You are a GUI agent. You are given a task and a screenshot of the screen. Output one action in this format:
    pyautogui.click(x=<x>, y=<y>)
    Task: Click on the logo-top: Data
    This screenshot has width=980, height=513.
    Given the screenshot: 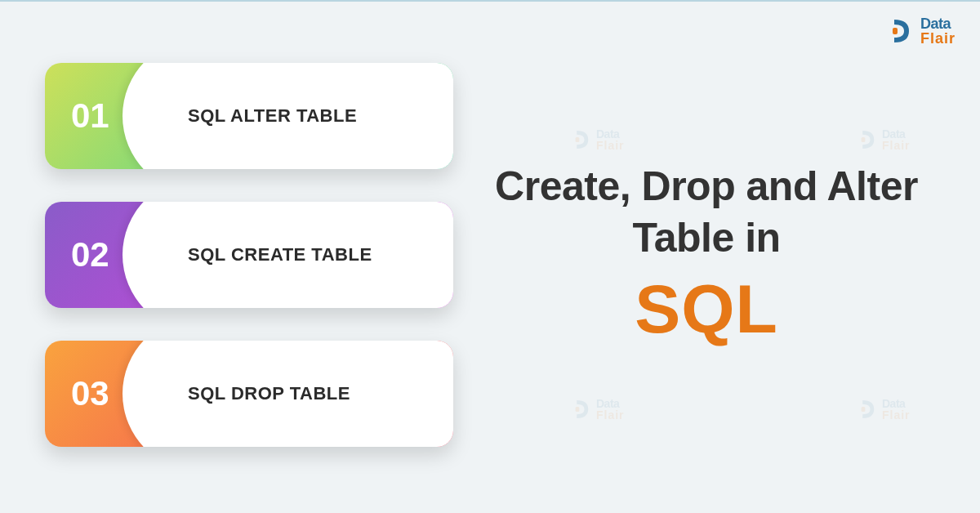 What is the action you would take?
    pyautogui.click(x=938, y=24)
    